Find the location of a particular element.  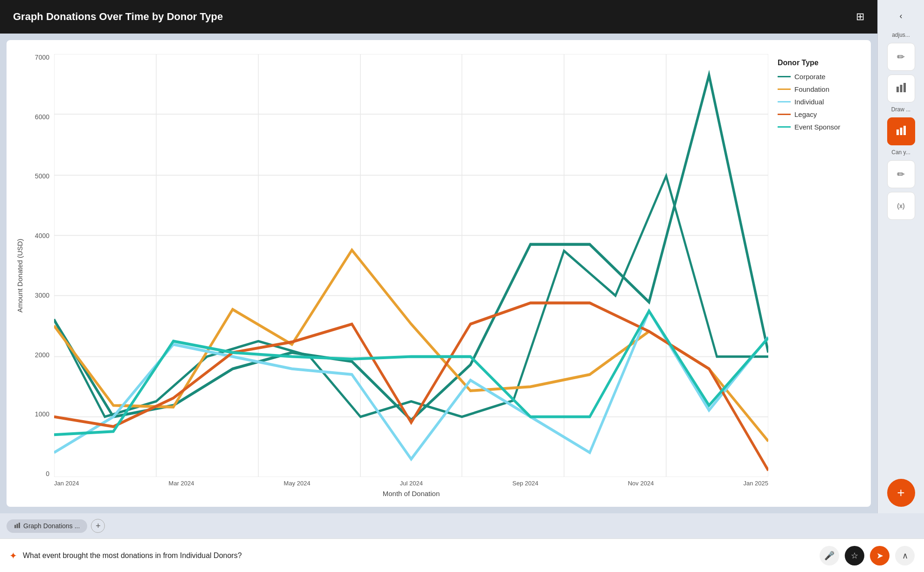

y-tick: 1000 is located at coordinates (42, 414).